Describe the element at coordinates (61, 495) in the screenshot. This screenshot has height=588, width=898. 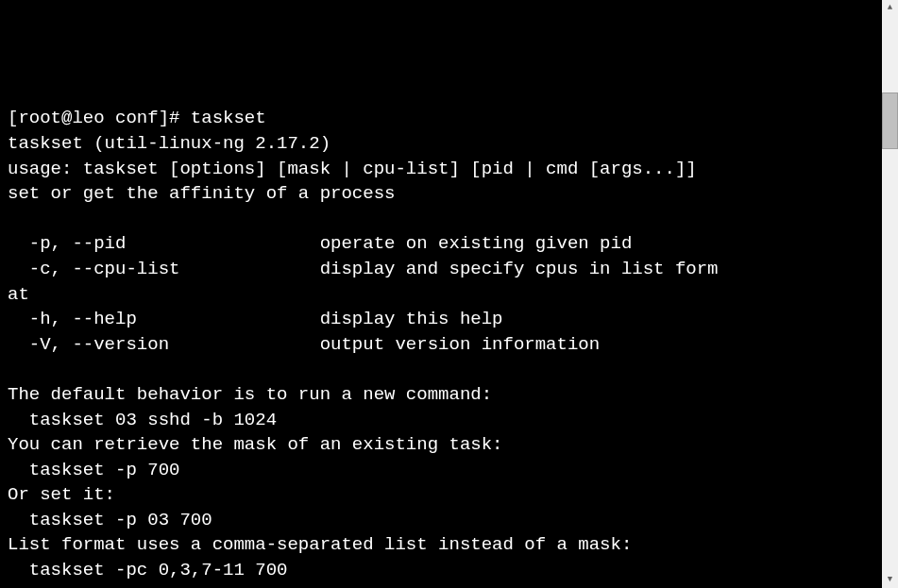
I see `example-set-header: Or set it:` at that location.